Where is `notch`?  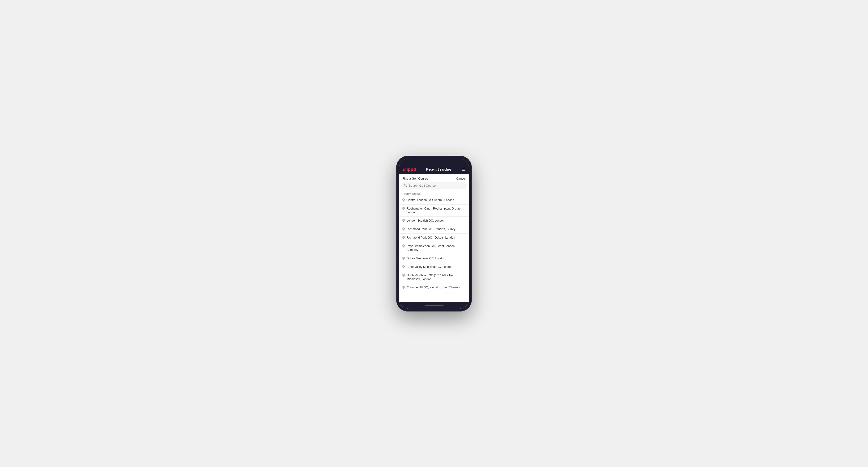
notch is located at coordinates (434, 162).